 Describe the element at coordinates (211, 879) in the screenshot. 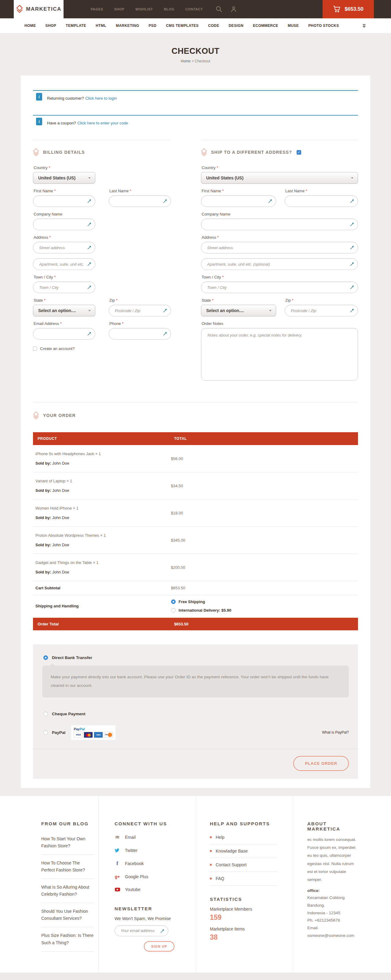

I see `square-bullet-icon` at that location.